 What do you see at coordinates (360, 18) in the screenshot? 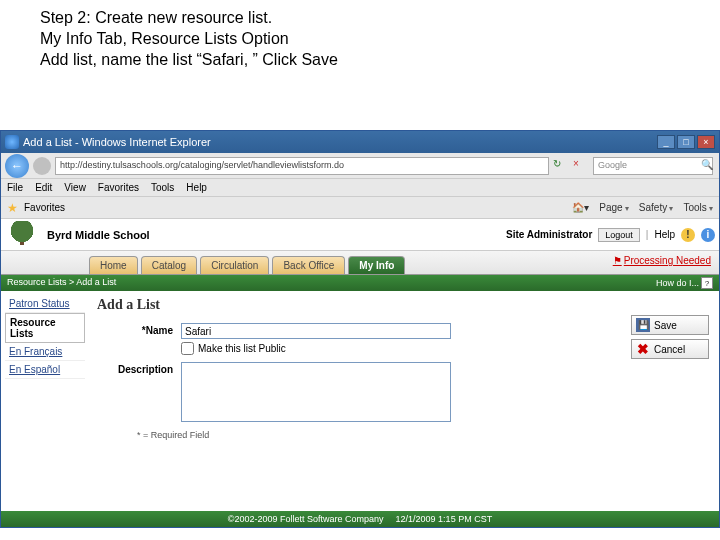
I see `instruction-line1: Step 2: Create new resource list.` at bounding box center [360, 18].